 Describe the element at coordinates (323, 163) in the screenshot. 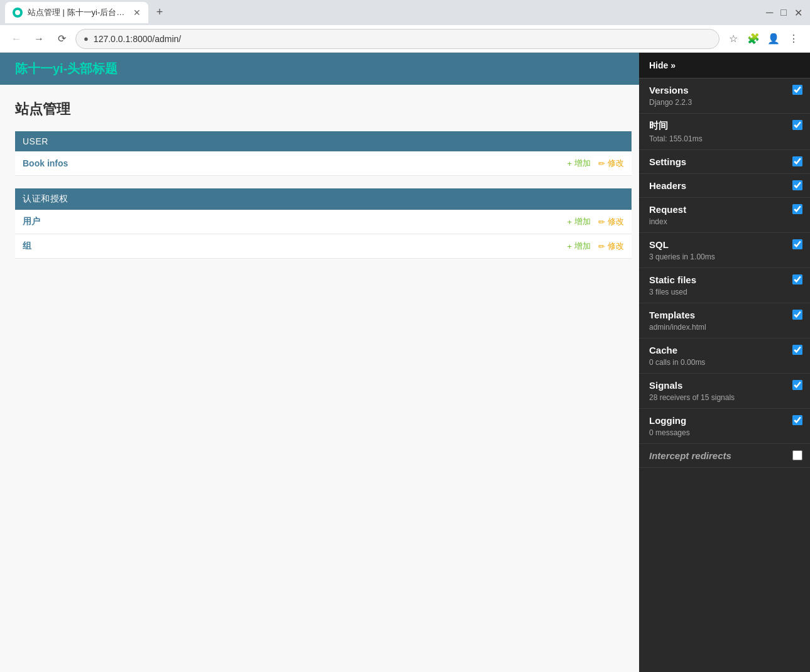

I see `bookinfos-row: Book infos + 增加 ✏ 修改` at that location.